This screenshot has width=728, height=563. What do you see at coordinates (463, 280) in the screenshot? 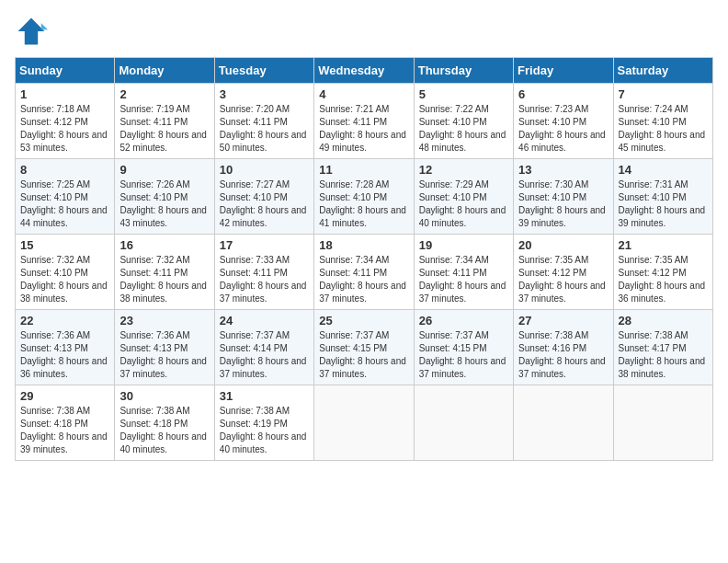
I see `day-info: Sunrise: 7:34 AMSunset: 4:11 PMDaylight:…` at bounding box center [463, 280].